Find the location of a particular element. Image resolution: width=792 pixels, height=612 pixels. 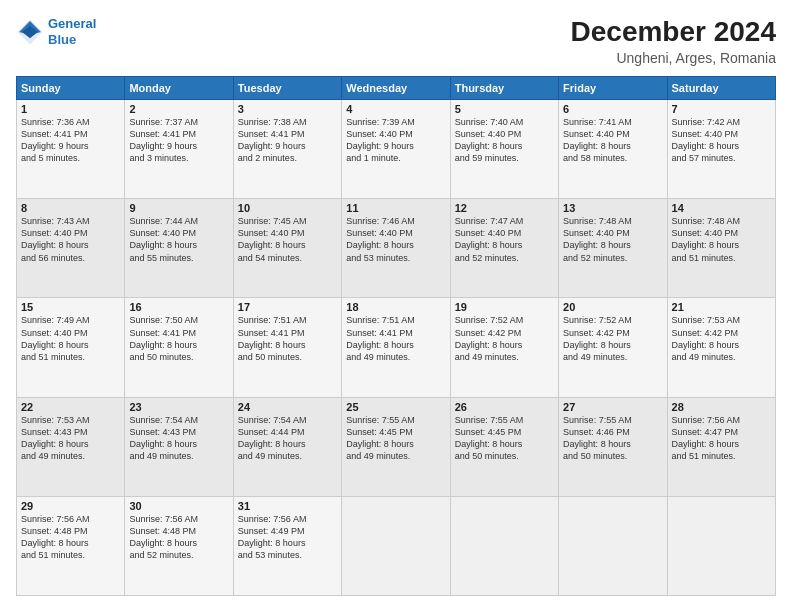

day-info: Sunrise: 7:56 AM Sunset: 4:48 PM Dayligh… is located at coordinates (70, 538).